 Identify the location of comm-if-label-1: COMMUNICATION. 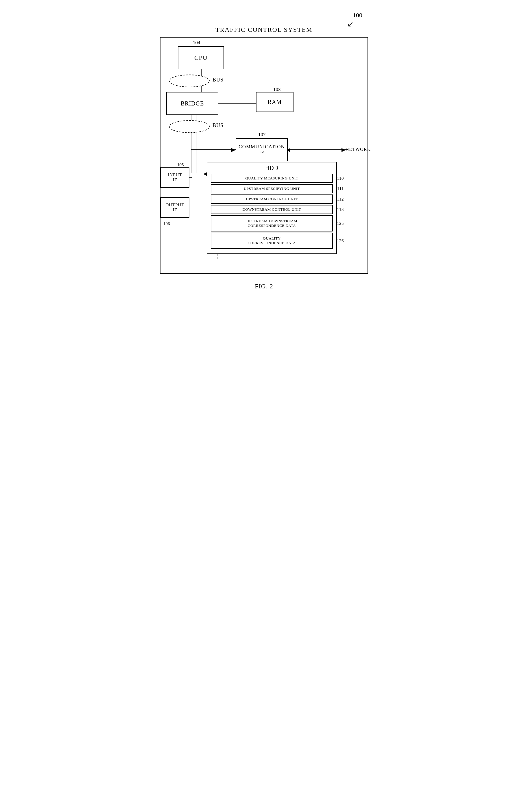
(261, 147).